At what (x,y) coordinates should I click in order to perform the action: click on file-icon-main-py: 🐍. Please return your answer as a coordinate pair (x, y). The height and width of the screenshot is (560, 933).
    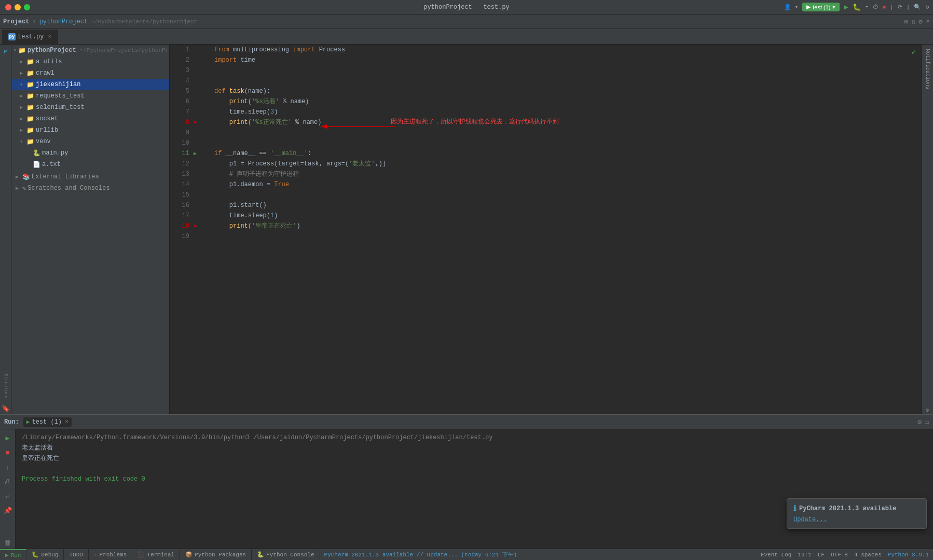
    Looking at the image, I should click on (36, 153).